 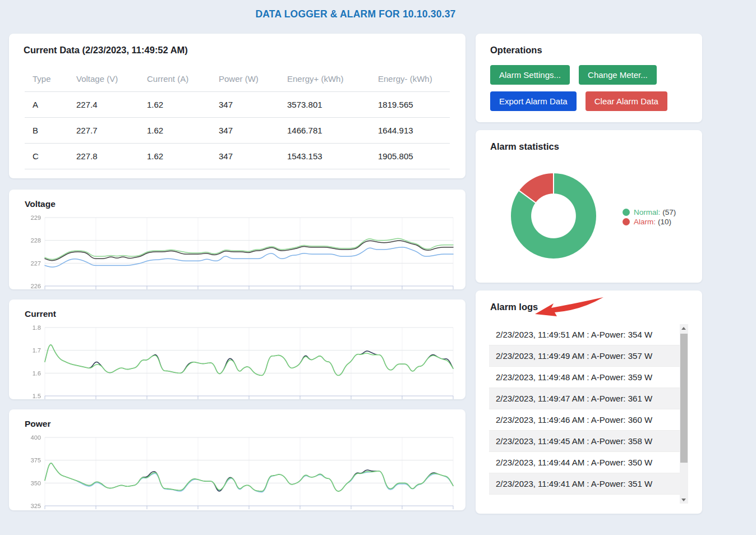 I want to click on operations-card: Opterations Alarm Settings... Change Met…, so click(x=589, y=78).